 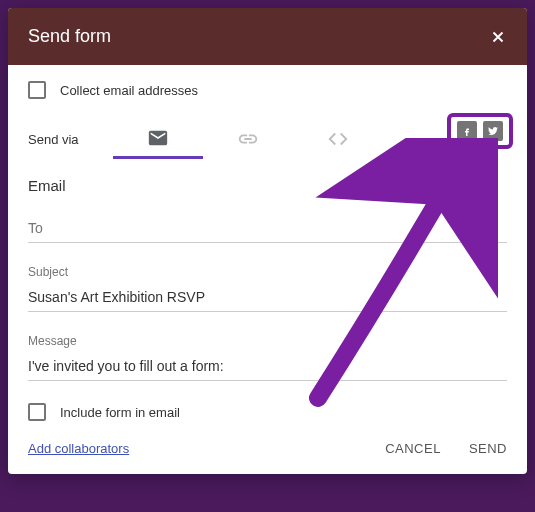 What do you see at coordinates (268, 448) in the screenshot?
I see `dialog-footer: Add collaborators CANCEL SEND` at bounding box center [268, 448].